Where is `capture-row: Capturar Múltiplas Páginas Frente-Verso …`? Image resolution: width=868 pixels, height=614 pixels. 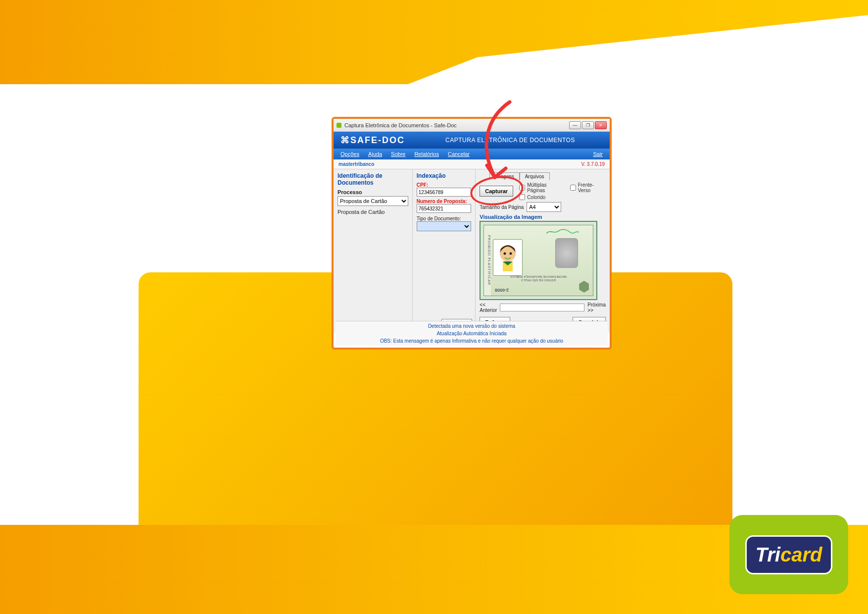 capture-row: Capturar Múltiplas Páginas Frente-Verso … is located at coordinates (542, 191).